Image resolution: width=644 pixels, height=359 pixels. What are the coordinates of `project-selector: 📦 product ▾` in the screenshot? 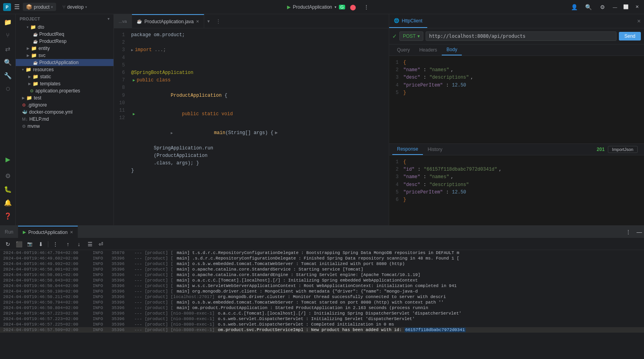 It's located at (39, 7).